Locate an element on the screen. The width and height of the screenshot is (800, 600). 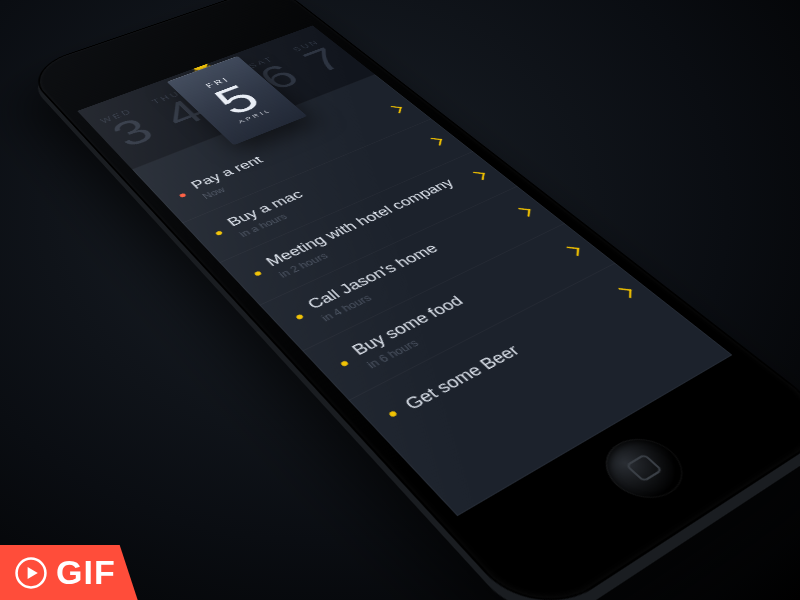
task-title: Buy some food is located at coordinates (469, 295).